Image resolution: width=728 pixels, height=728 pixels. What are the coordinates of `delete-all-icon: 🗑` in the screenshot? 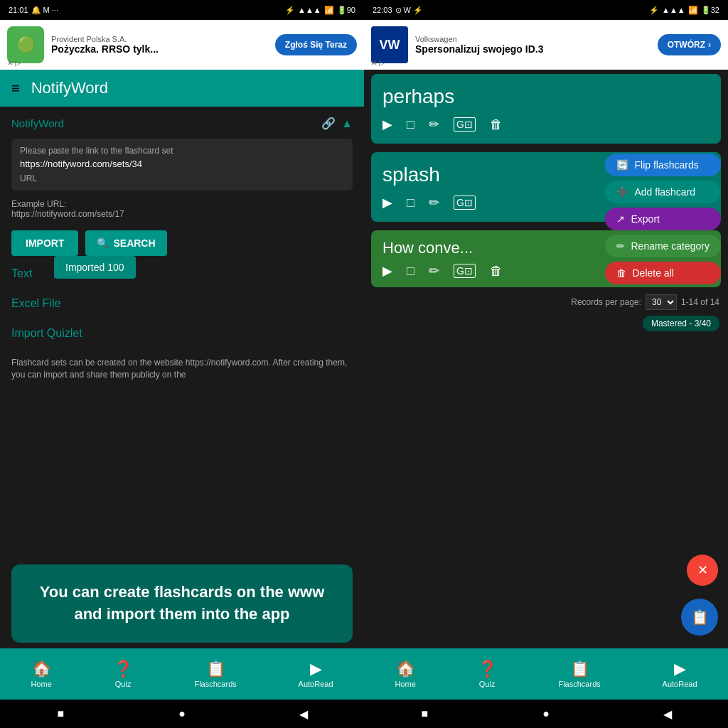 It's located at (621, 273).